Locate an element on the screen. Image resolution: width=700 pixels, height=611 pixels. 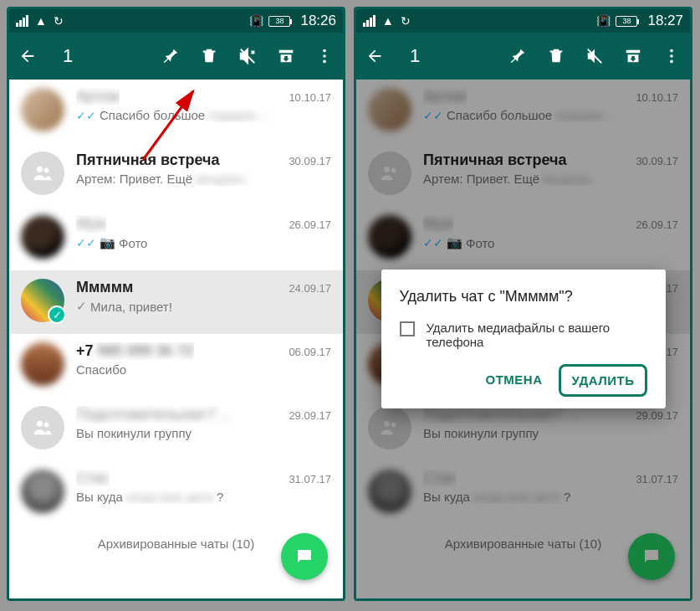
chat-row: +7 985 099 36 72 06.09.17 Спасибо is located at coordinates (176, 366).